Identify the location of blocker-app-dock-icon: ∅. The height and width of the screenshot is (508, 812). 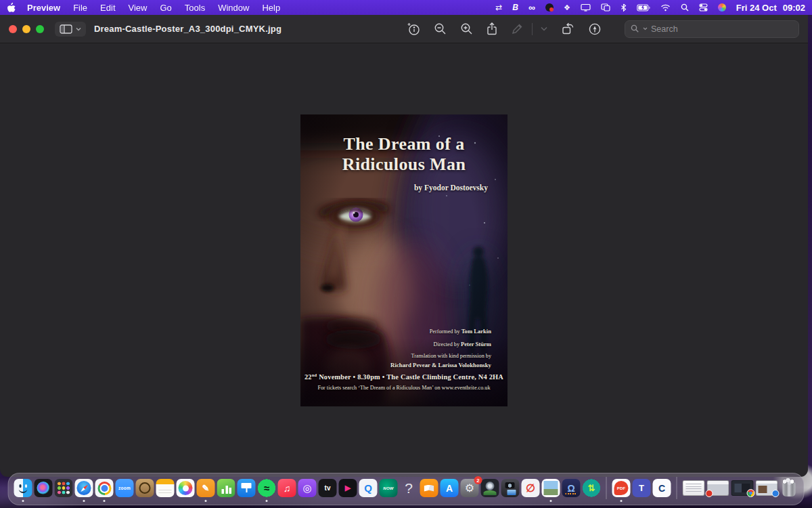
(531, 488).